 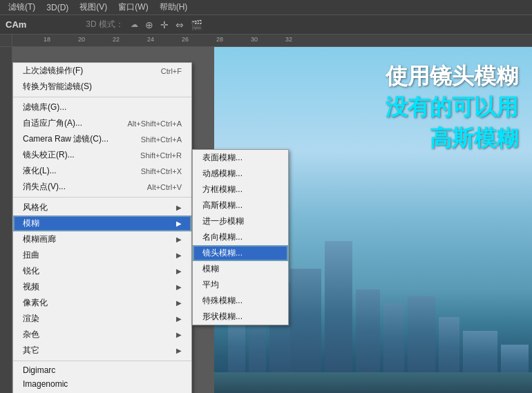 What do you see at coordinates (185, 39) in the screenshot?
I see `ruler-label-26: 26` at bounding box center [185, 39].